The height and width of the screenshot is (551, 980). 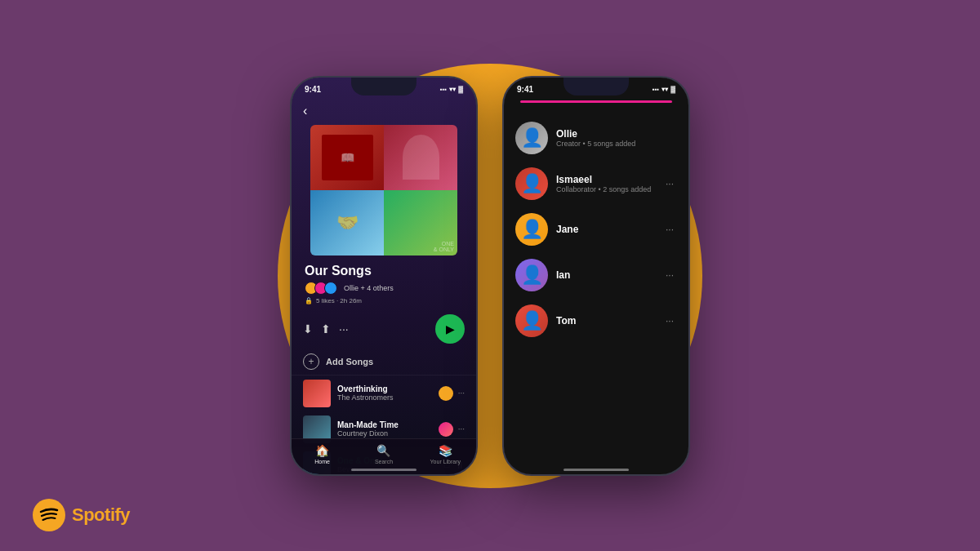 I want to click on collab-ian: 👤 Ian ···, so click(x=596, y=275).